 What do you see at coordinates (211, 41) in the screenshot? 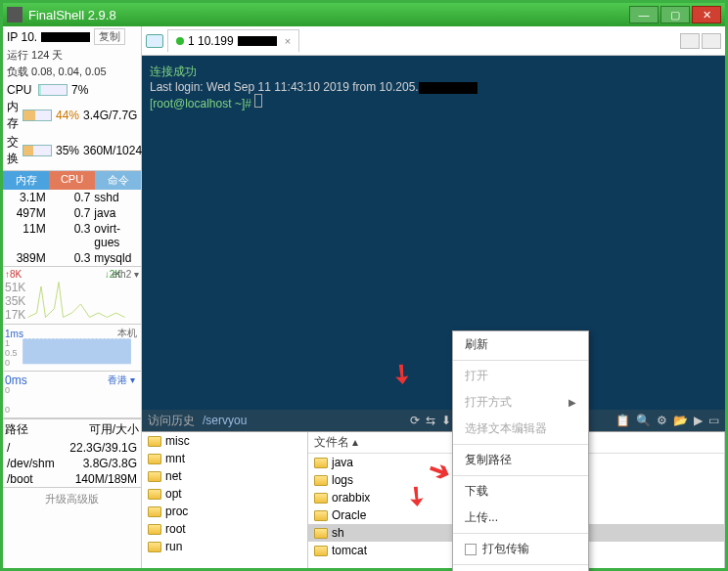
I see `tab-label: 1 10.199` at bounding box center [211, 41].